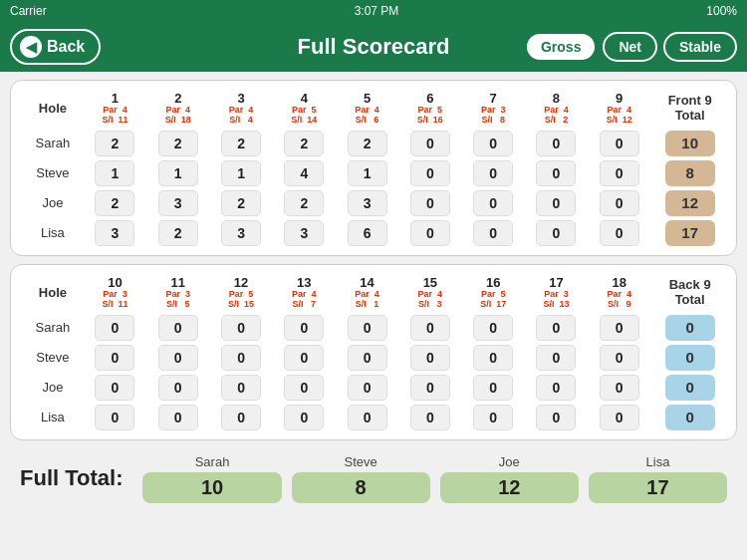  Describe the element at coordinates (177, 418) in the screenshot. I see `lisa-b9-h11: 0` at that location.